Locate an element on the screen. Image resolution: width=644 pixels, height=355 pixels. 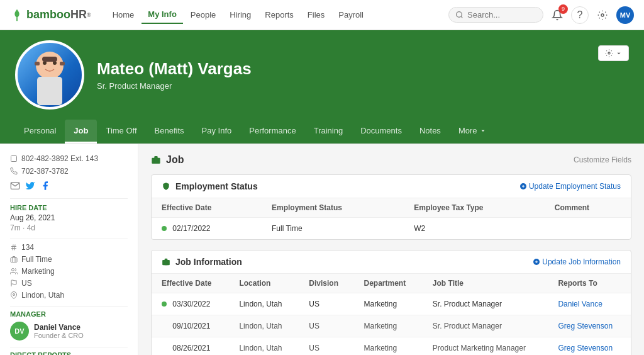
twitter-icon is located at coordinates (30, 186).